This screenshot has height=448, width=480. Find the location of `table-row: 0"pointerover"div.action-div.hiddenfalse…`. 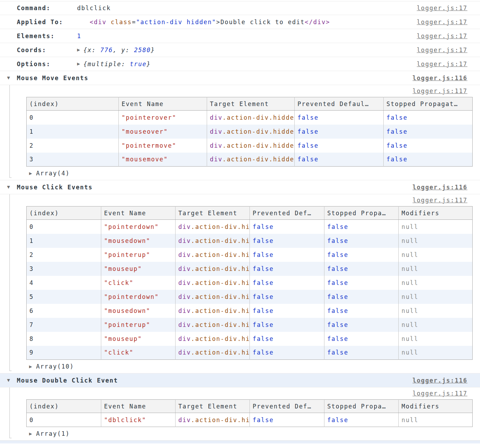

table-row: 0"pointerover"div.action-div.hiddenfalse… is located at coordinates (249, 118).